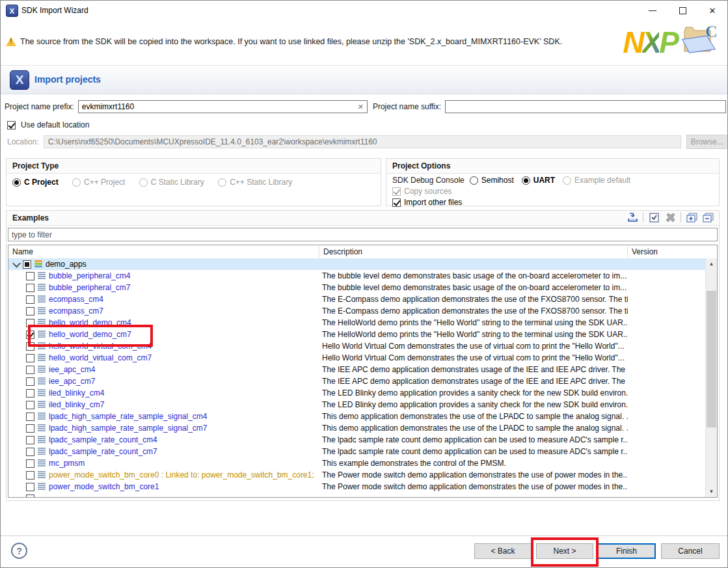 This screenshot has width=728, height=568. What do you see at coordinates (182, 475) in the screenshot?
I see `example-name: power_mode_switch_bm_core0 : Linked to: …` at bounding box center [182, 475].